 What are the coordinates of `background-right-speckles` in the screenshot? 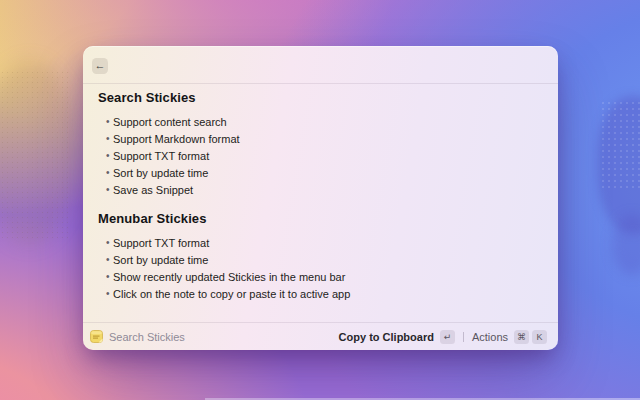 It's located at (620, 145).